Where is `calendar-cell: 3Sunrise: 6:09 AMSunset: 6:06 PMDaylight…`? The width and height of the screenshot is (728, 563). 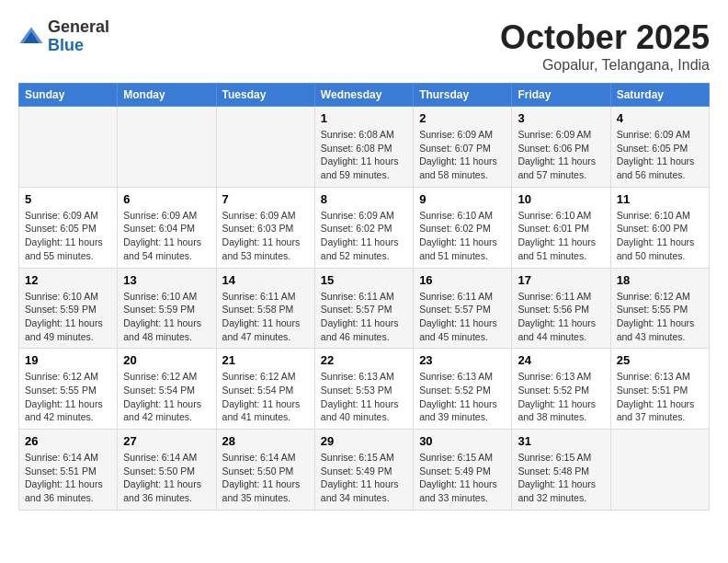
calendar-cell: 3Sunrise: 6:09 AMSunset: 6:06 PMDaylight… is located at coordinates (561, 147).